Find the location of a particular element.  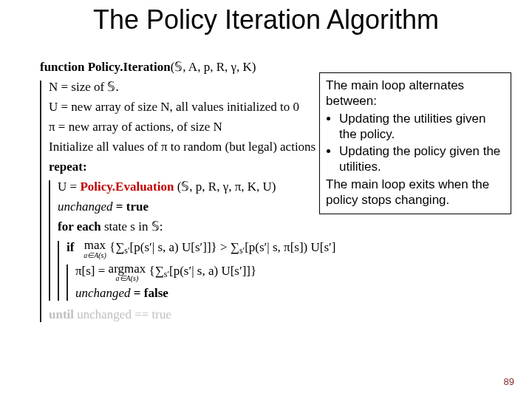

algo-line-if: if max a∈A(s) {∑s′[p(s′| s, a) U[s′]]} >… is located at coordinates (290, 249).